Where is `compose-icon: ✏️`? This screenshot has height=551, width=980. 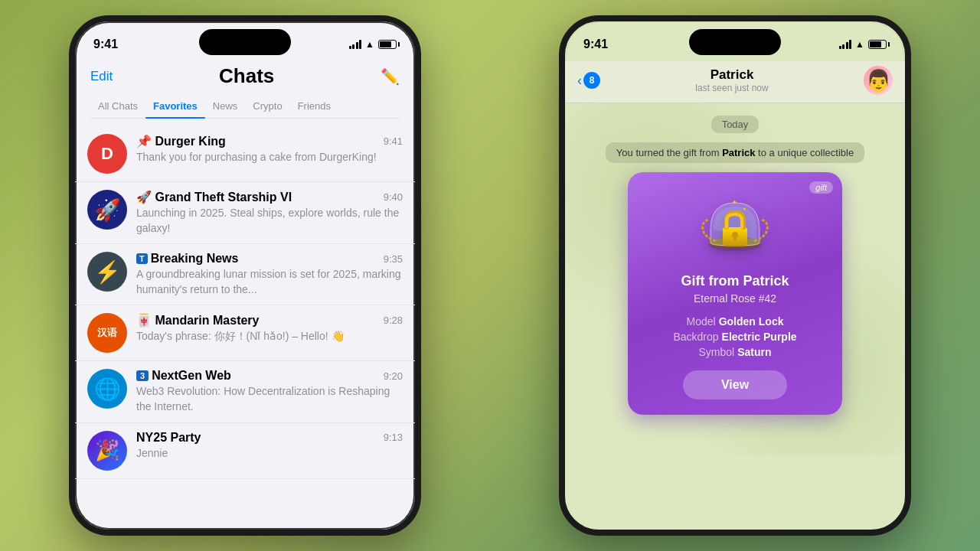 compose-icon: ✏️ is located at coordinates (390, 77).